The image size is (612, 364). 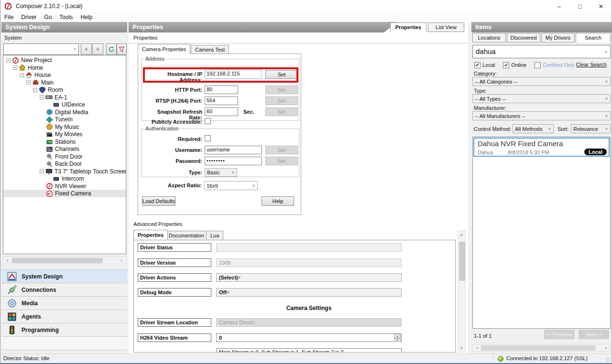 What do you see at coordinates (65, 97) in the screenshot?
I see `tree-item-ea-1: −EA-1` at bounding box center [65, 97].